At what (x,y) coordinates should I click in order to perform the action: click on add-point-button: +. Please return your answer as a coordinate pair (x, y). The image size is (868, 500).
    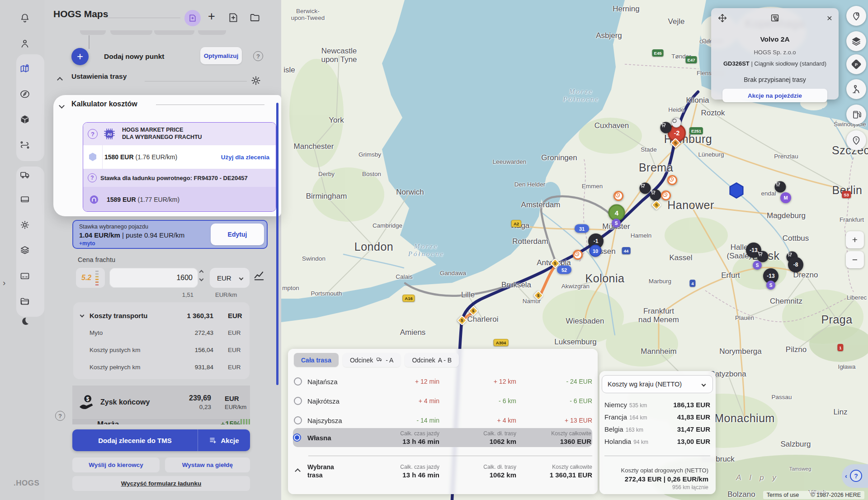
    Looking at the image, I should click on (80, 57).